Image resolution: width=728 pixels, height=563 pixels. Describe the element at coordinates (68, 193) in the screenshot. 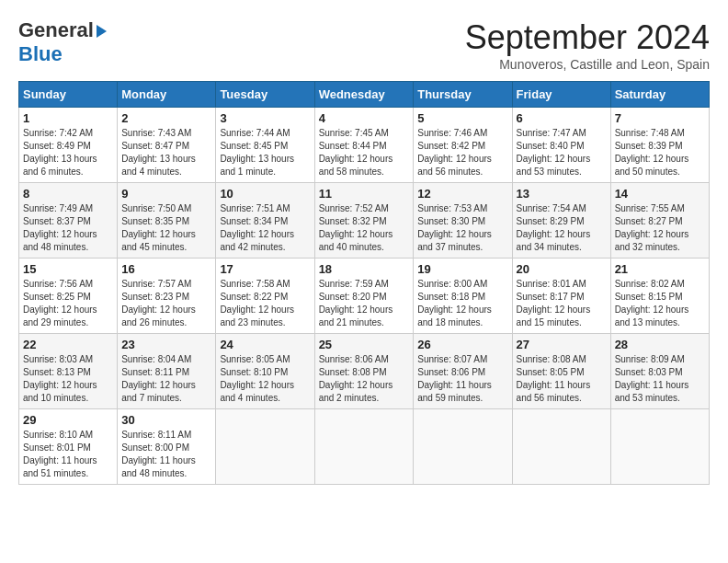

I see `day-number: 8` at that location.